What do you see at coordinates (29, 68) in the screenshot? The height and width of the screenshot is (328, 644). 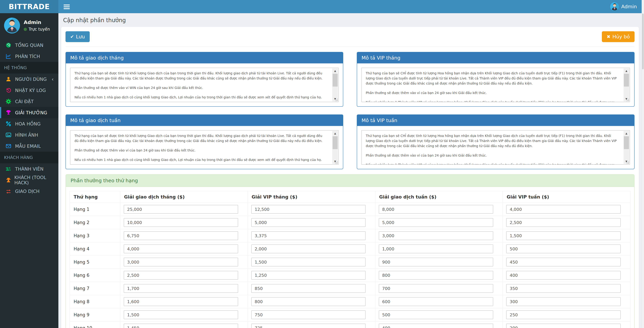 I see `sidebar-section-label: HỆ THỐNG` at bounding box center [29, 68].